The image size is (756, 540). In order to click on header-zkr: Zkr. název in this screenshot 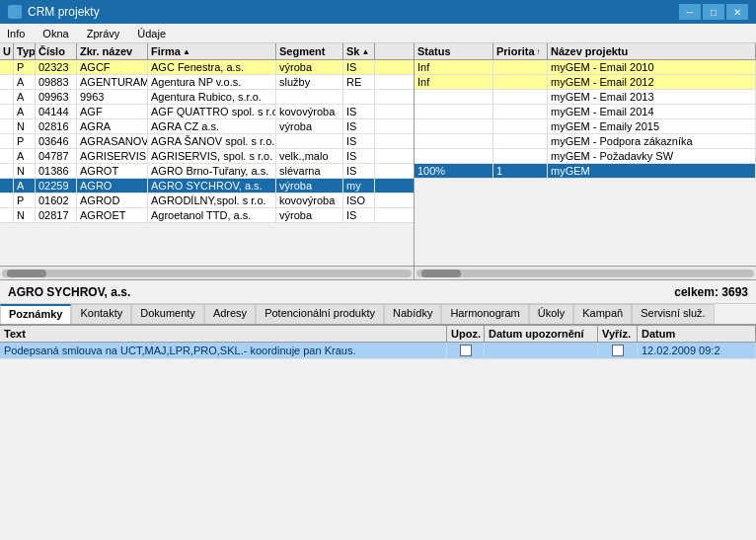, I will do `click(113, 51)`.